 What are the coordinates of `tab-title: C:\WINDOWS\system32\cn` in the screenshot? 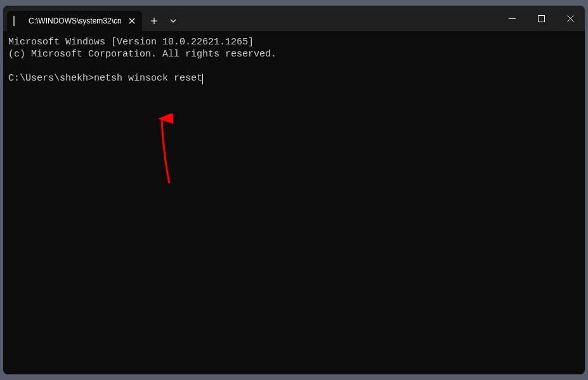 It's located at (75, 21).